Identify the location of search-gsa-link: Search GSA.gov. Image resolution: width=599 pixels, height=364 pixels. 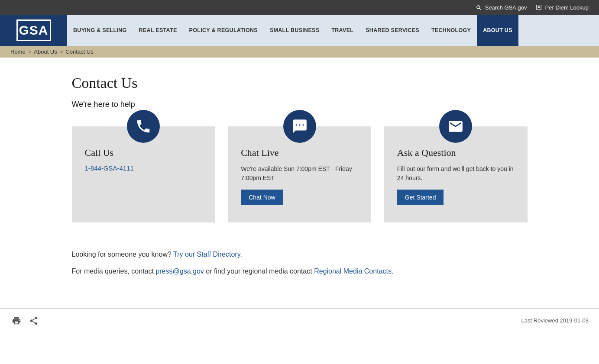
(502, 8).